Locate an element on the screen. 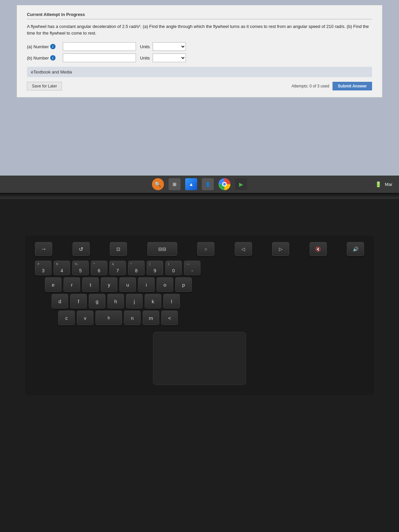  key-c: c is located at coordinates (66, 318).